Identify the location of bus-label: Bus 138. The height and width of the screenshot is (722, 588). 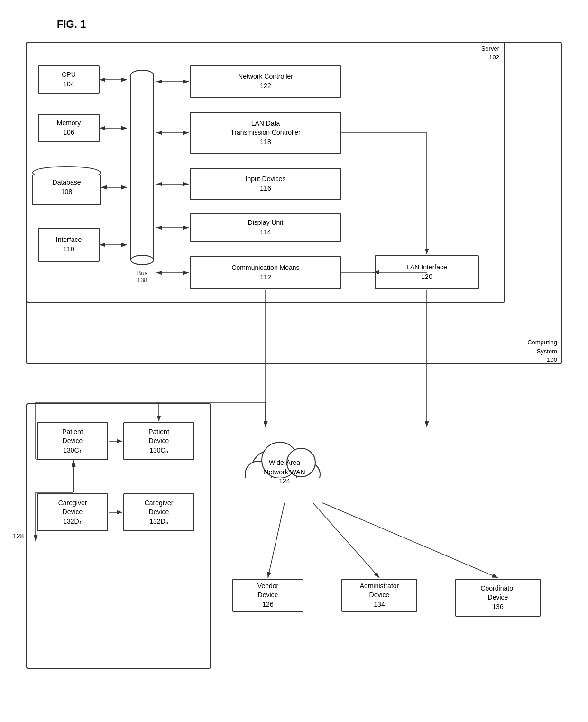
(142, 277).